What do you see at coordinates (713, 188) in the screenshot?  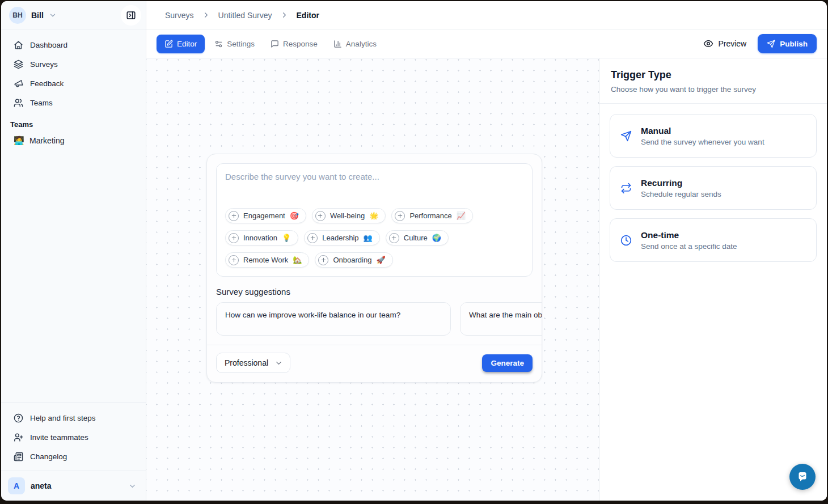 I see `trigger-option-recurring: Recurring Schedule regular sends` at bounding box center [713, 188].